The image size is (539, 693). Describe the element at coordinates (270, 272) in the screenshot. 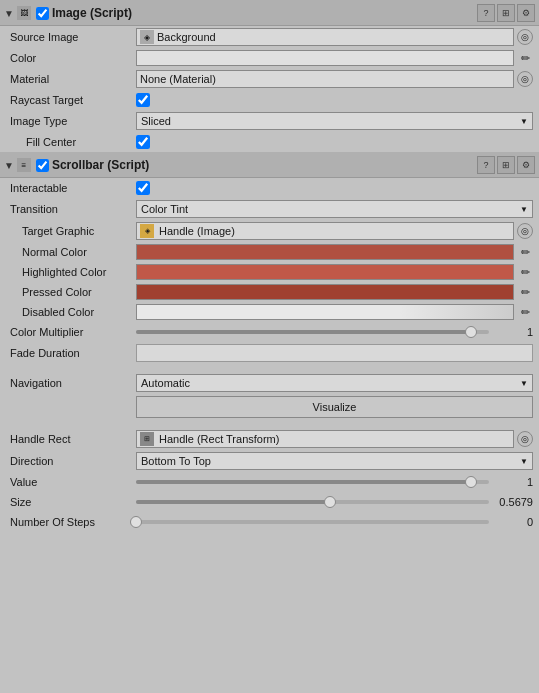

I see `highlighted-color-row: Highlighted Color ✏` at that location.